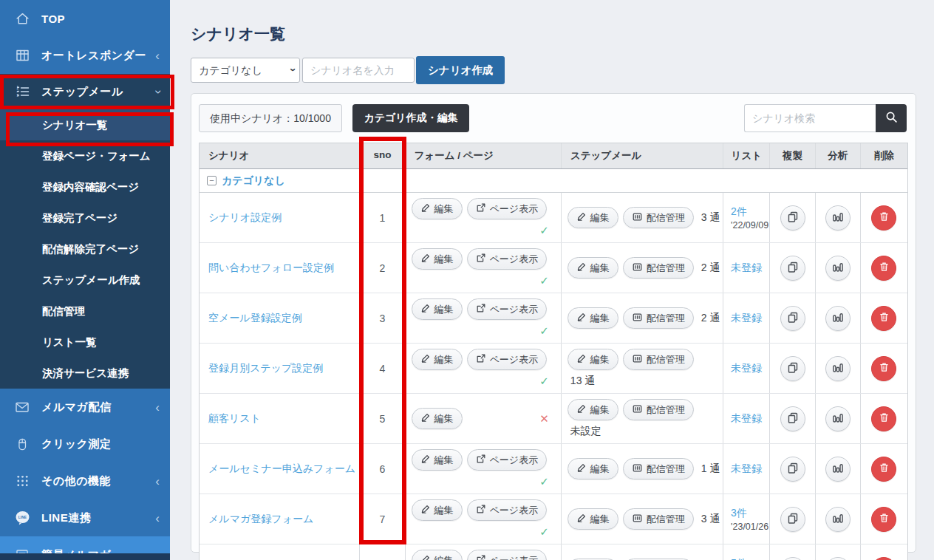  What do you see at coordinates (358, 70) in the screenshot?
I see `scenario-name-input` at bounding box center [358, 70].